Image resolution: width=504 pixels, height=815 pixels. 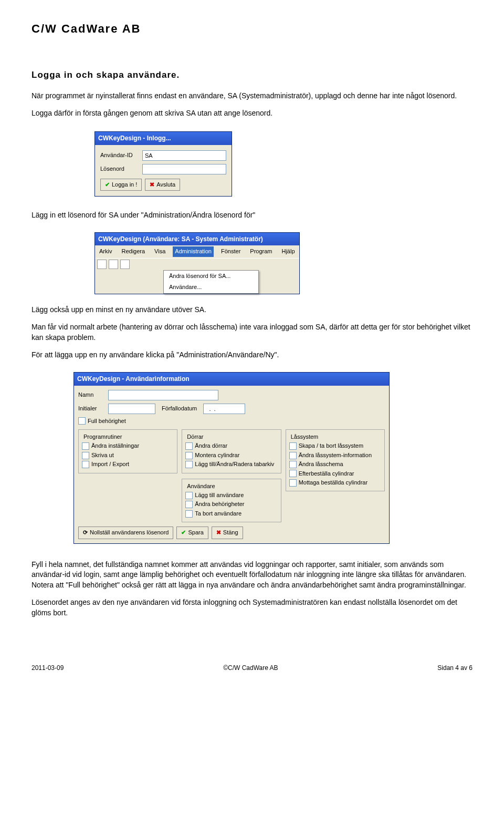 What do you see at coordinates (197, 264) in the screenshot?
I see `toolbar` at bounding box center [197, 264].